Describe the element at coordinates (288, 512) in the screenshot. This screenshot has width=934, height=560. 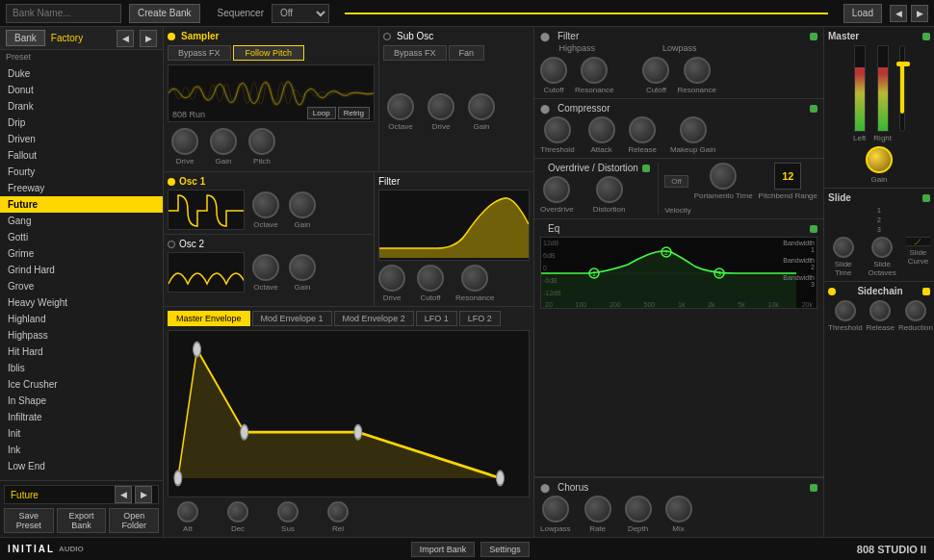
I see `sustain-knob` at that location.